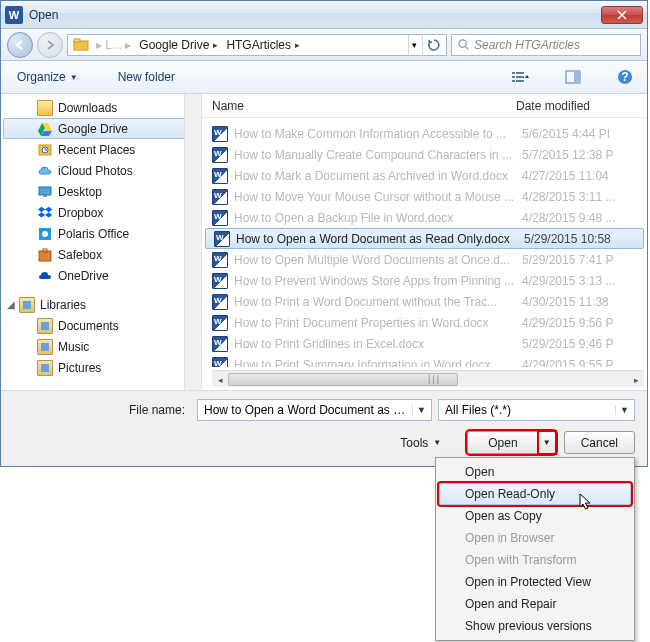 The width and height of the screenshot is (650, 642). What do you see at coordinates (101, 234) in the screenshot?
I see `sidebar-item-polaris-office: Polaris Office` at bounding box center [101, 234].